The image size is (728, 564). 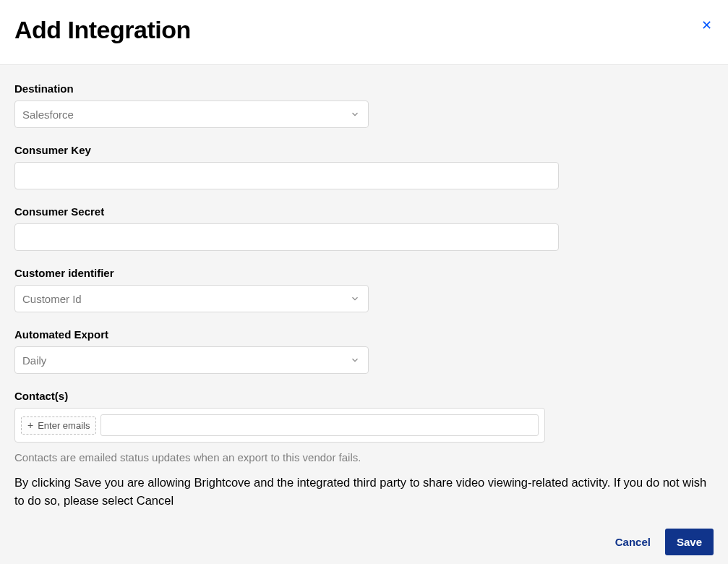 What do you see at coordinates (320, 425) in the screenshot?
I see `contacts-input` at bounding box center [320, 425].